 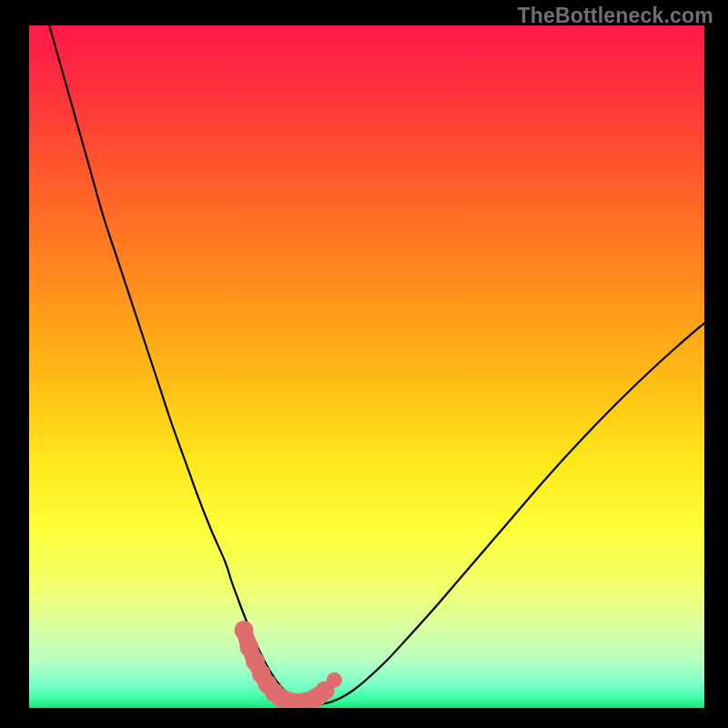 I want to click on bottleneck-marker-dot, so click(x=244, y=630).